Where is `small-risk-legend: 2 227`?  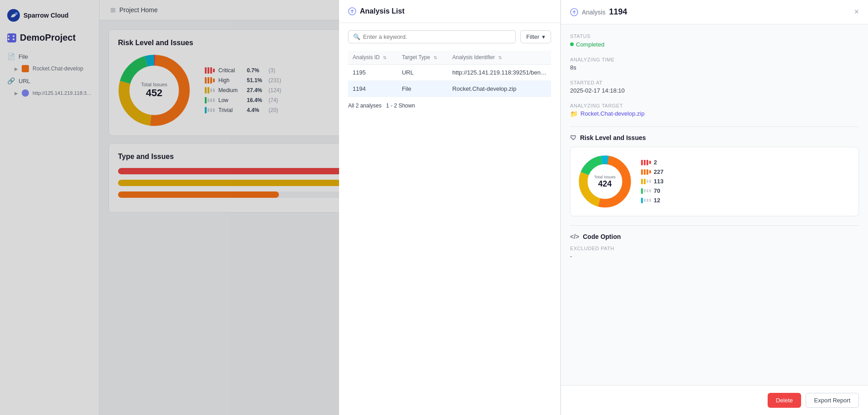
small-risk-legend: 2 227 is located at coordinates (652, 182).